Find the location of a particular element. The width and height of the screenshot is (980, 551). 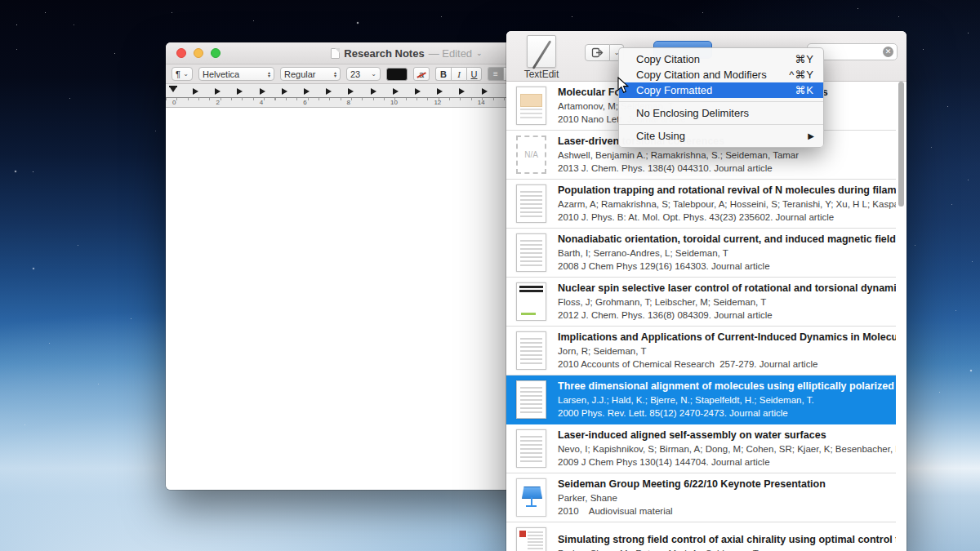

close-traffic-light is located at coordinates (181, 53).